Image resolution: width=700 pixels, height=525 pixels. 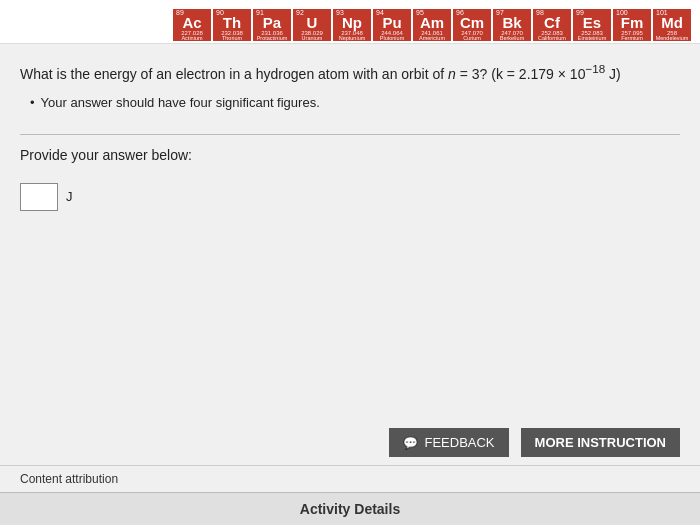 What do you see at coordinates (232, 22) in the screenshot?
I see `element-symbol: Th` at bounding box center [232, 22].